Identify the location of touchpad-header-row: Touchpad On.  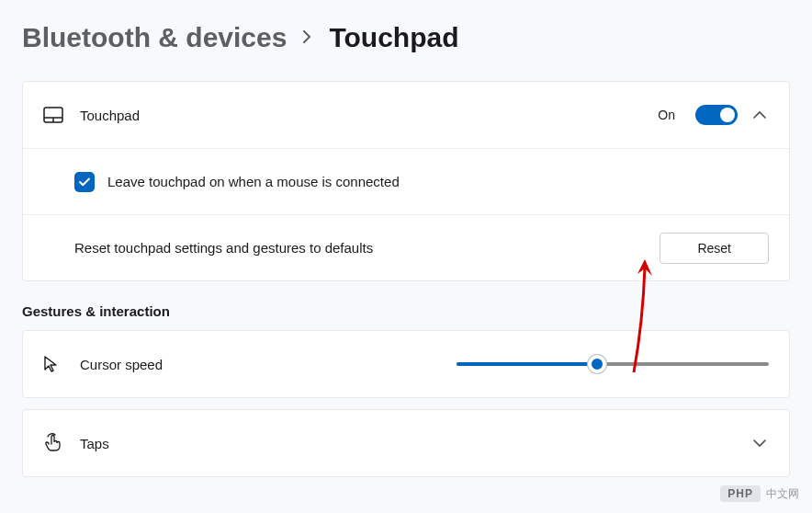
(406, 115).